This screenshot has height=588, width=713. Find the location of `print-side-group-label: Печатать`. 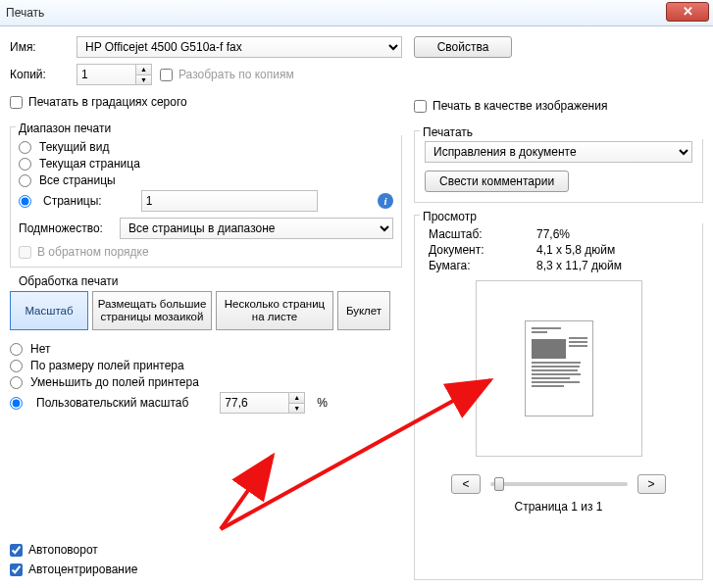

print-side-group-label: Печатать is located at coordinates (565, 132).